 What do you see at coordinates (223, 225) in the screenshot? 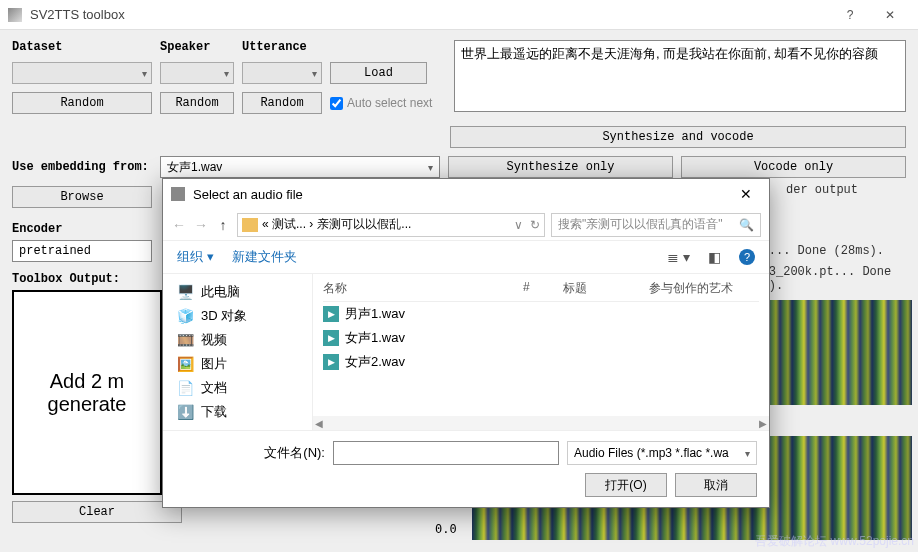
I see `nav-up-icon: ↑` at bounding box center [223, 225].